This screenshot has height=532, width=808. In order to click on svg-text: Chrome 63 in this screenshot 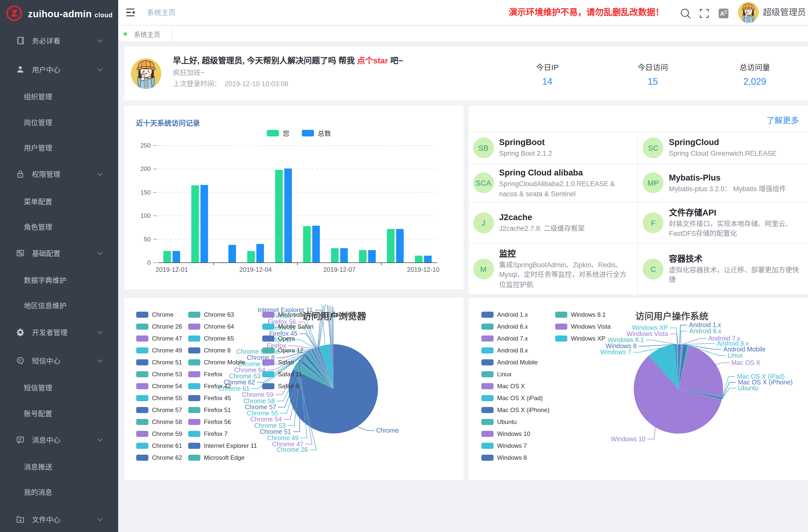, I will do `click(219, 314)`.